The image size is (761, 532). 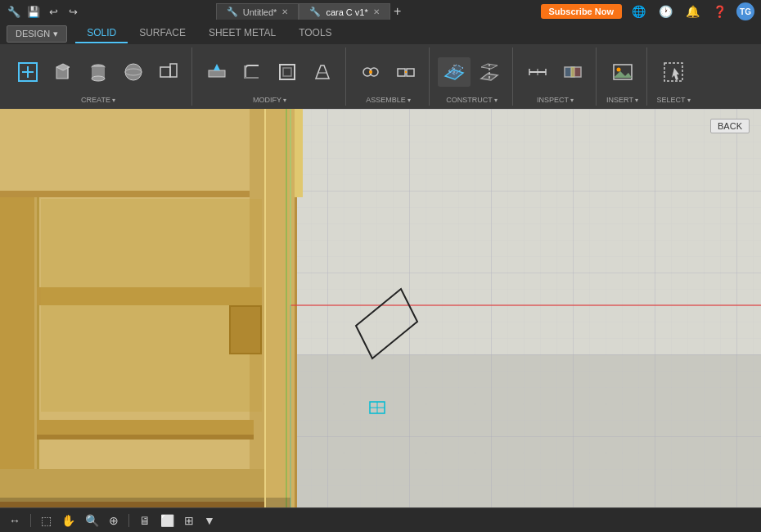 What do you see at coordinates (270, 100) in the screenshot?
I see `modify-group-label: MODIFY ▾` at bounding box center [270, 100].